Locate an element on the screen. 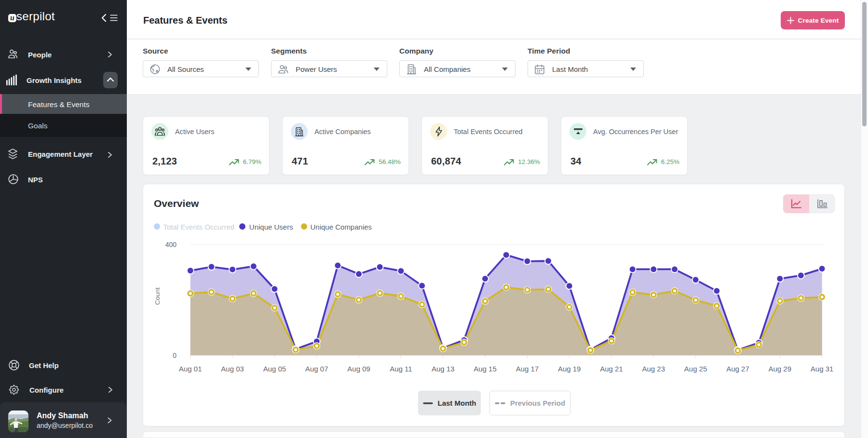 The image size is (868, 438). svg-text: Aug 13 is located at coordinates (443, 369).